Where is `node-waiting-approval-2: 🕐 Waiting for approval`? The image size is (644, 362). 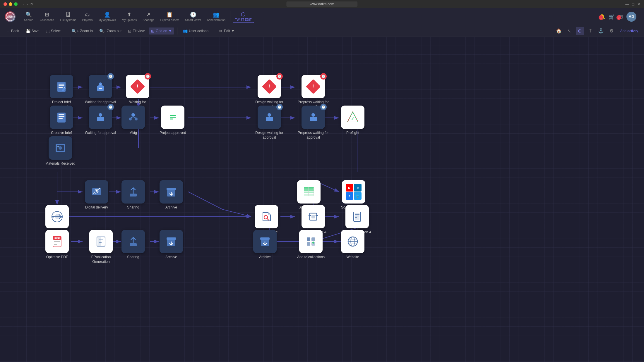
node-waiting-approval-2: 🕐 Waiting for approval is located at coordinates (100, 120).